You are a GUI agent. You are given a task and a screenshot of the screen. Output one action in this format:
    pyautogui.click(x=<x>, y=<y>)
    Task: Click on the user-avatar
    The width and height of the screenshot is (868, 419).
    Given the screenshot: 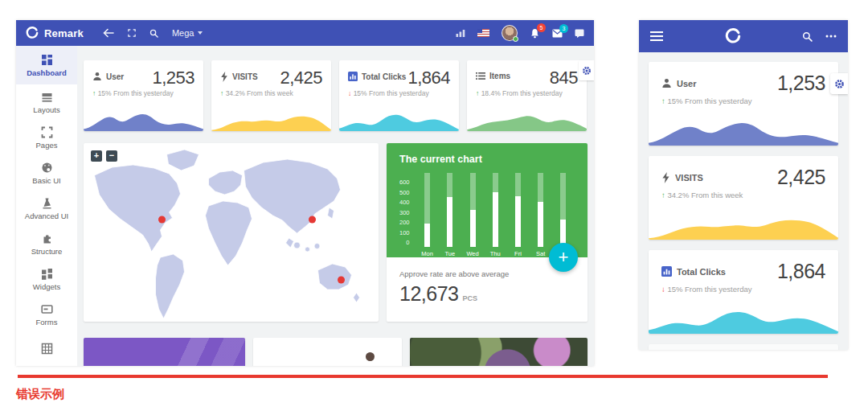 What is the action you would take?
    pyautogui.click(x=510, y=33)
    